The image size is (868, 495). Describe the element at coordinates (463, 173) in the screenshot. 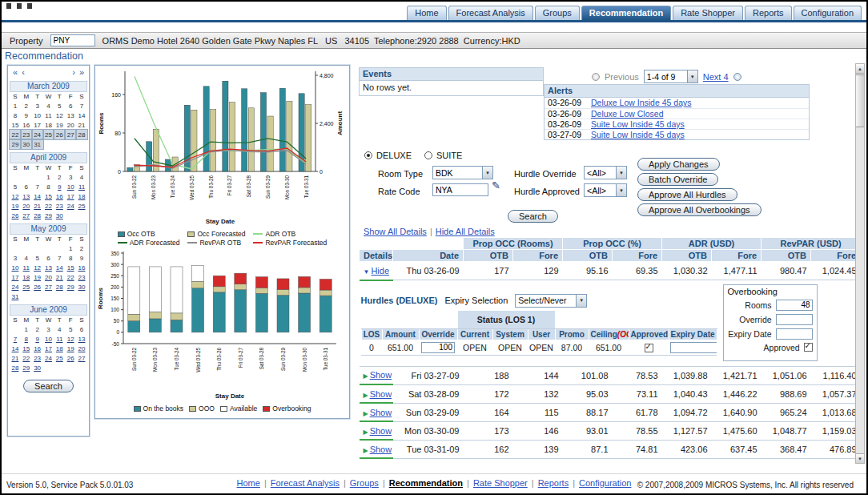

I see `room-type-select: BDK` at that location.